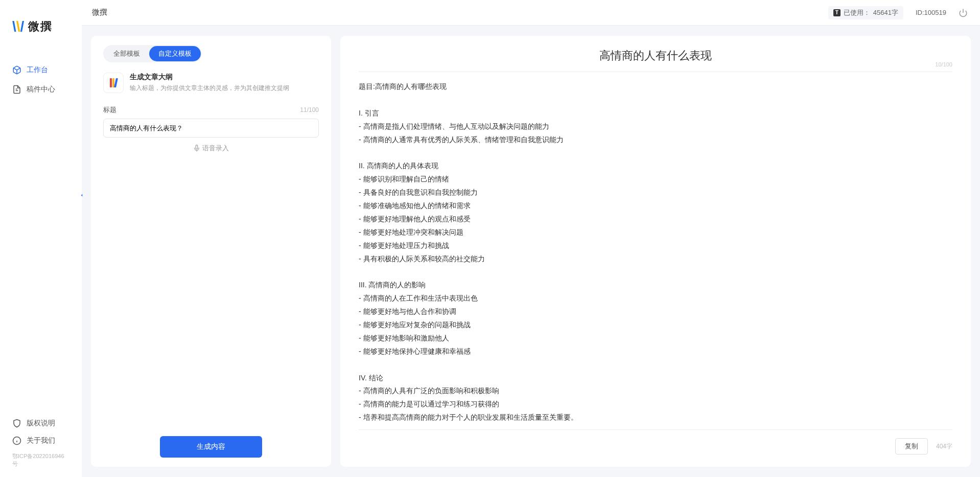  I want to click on template-card: 生成文章大纲 输入标题，为你提供文章主体的灵感，并为其创建推文提纲, so click(211, 83).